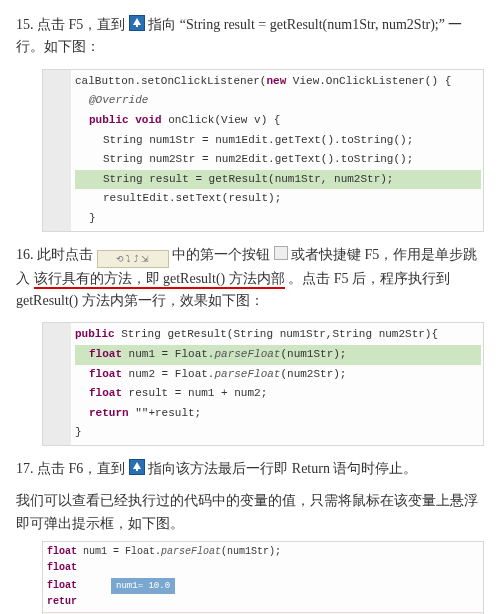 This screenshot has height=614, width=500. Describe the element at coordinates (278, 160) in the screenshot. I see `code: String num2Str = num2Edit.getText().toSt…` at that location.